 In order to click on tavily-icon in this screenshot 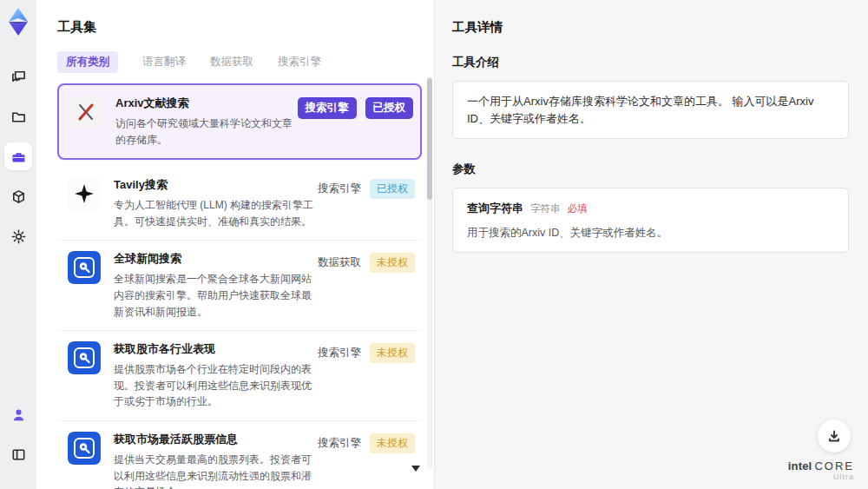, I will do `click(84, 194)`.